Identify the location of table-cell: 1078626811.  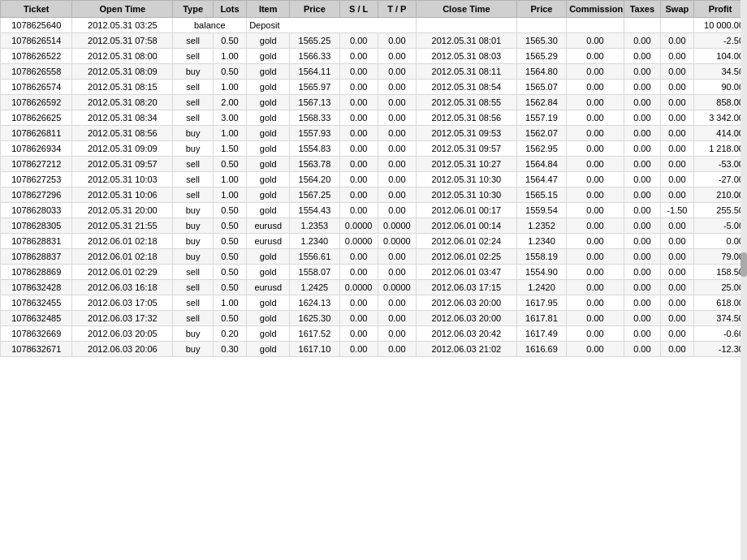
(37, 133).